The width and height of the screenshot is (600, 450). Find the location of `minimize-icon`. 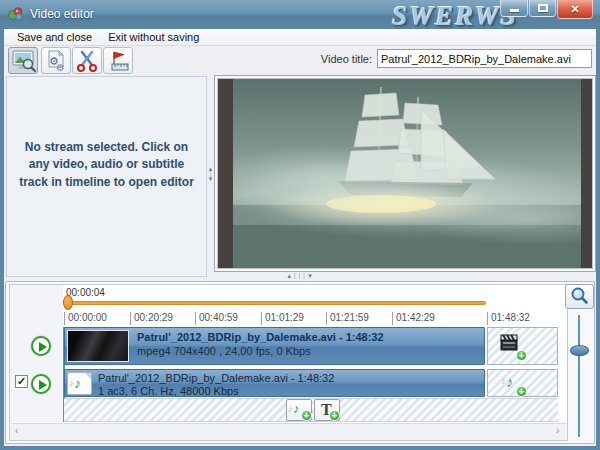

minimize-icon is located at coordinates (514, 10).